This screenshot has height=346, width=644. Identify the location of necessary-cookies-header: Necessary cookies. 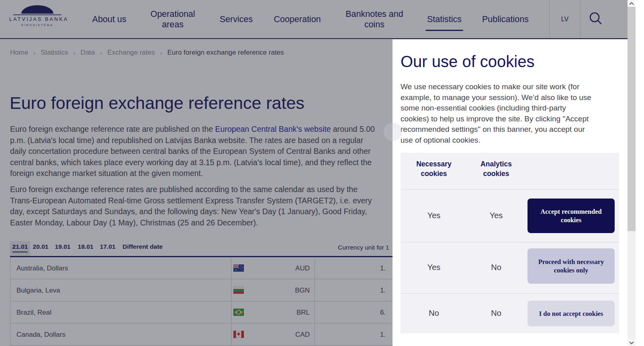
(434, 169).